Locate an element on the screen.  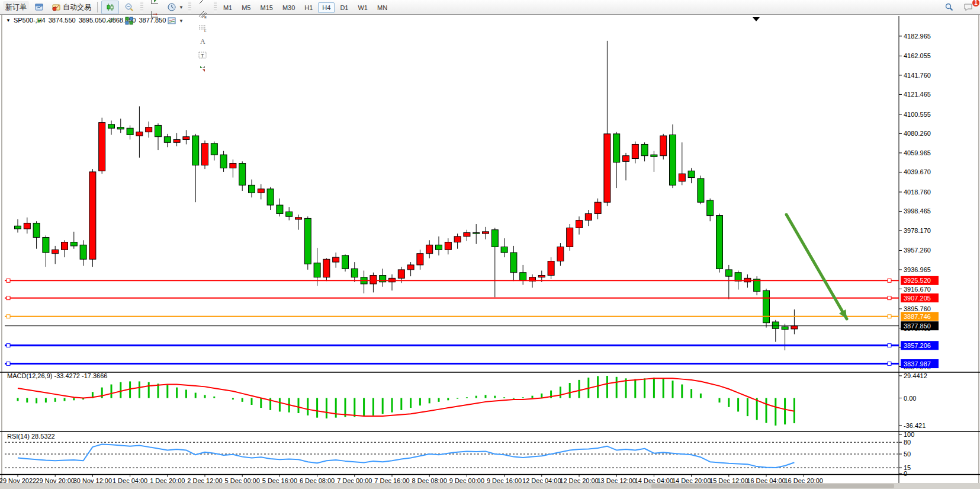
time-tick-label: 15 Dec 12:00 is located at coordinates (728, 481).